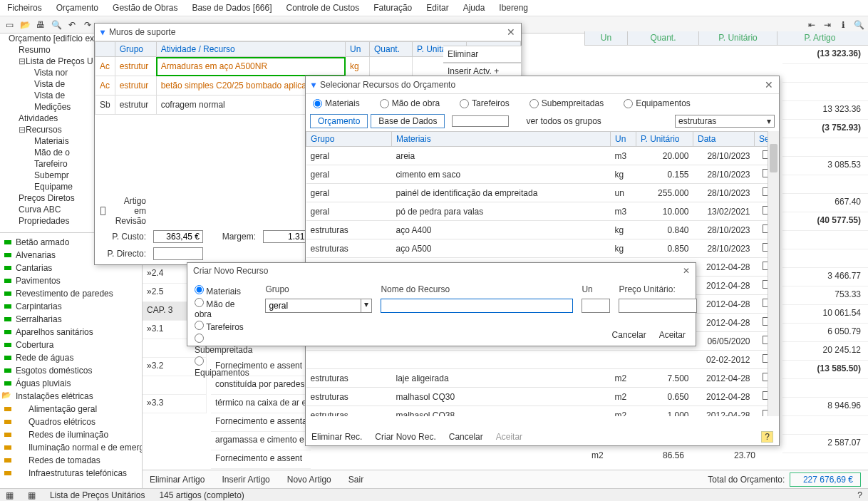 This screenshot has width=868, height=501. I want to click on cat-item: Carpintarias, so click(71, 306).